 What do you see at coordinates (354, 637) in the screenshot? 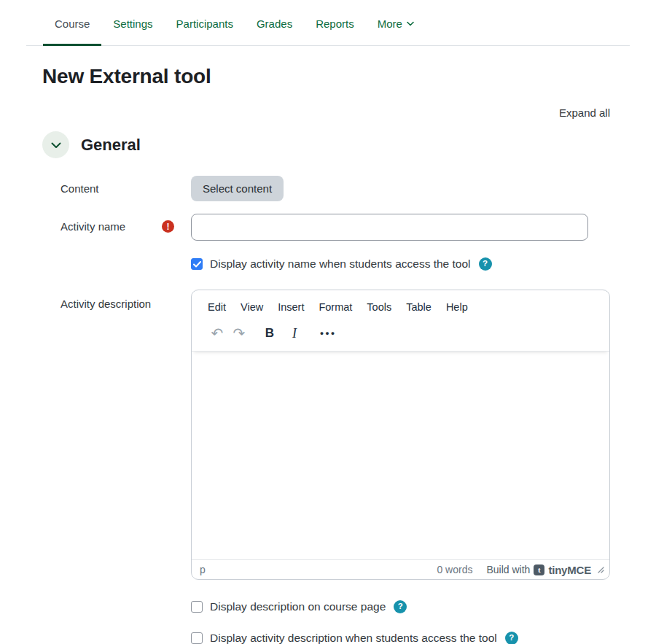
I see `display-activity-description-label: Display activity description when studen…` at bounding box center [354, 637].